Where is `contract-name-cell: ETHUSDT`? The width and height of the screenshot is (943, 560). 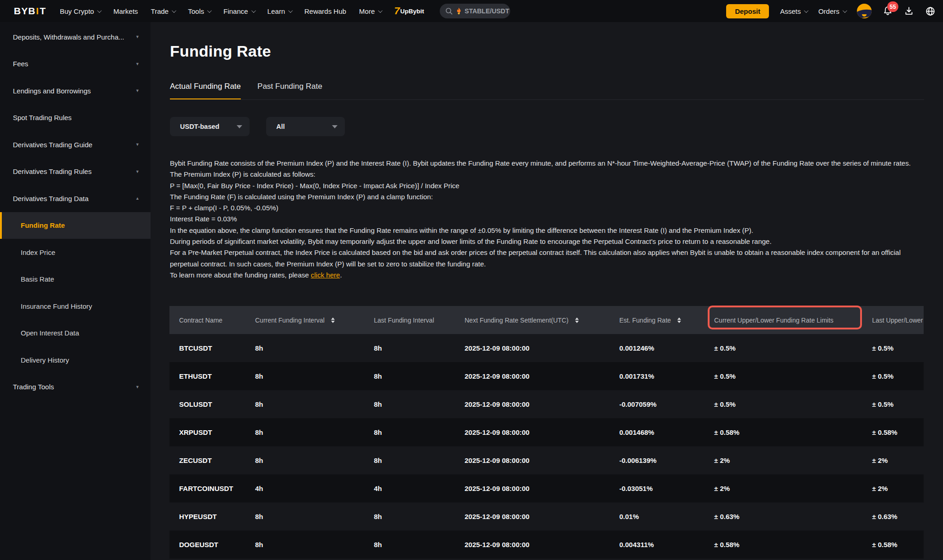
contract-name-cell: ETHUSDT is located at coordinates (207, 376).